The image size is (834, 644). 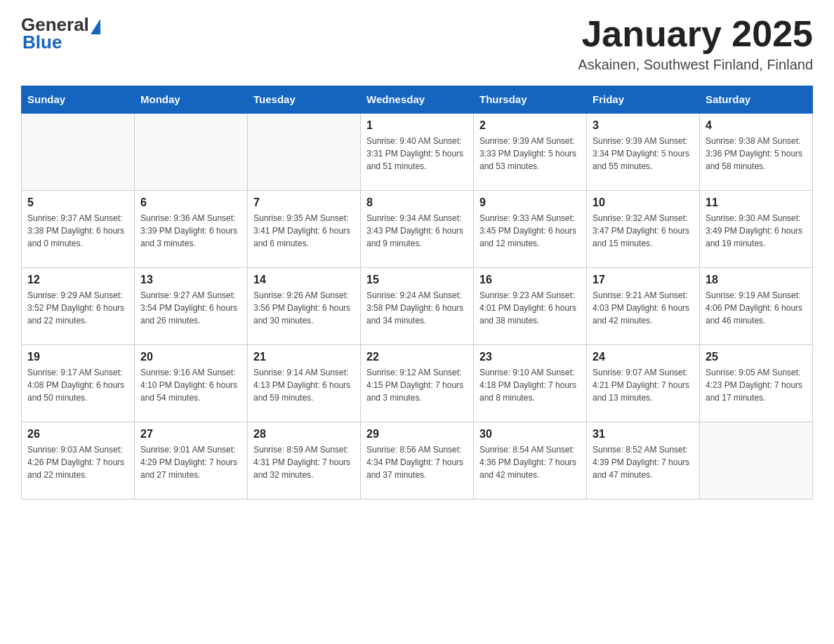 What do you see at coordinates (757, 229) in the screenshot?
I see `calendar-cell: 11Sunrise: 9:30 AM Sunset: 3:49 PM Dayli…` at bounding box center [757, 229].